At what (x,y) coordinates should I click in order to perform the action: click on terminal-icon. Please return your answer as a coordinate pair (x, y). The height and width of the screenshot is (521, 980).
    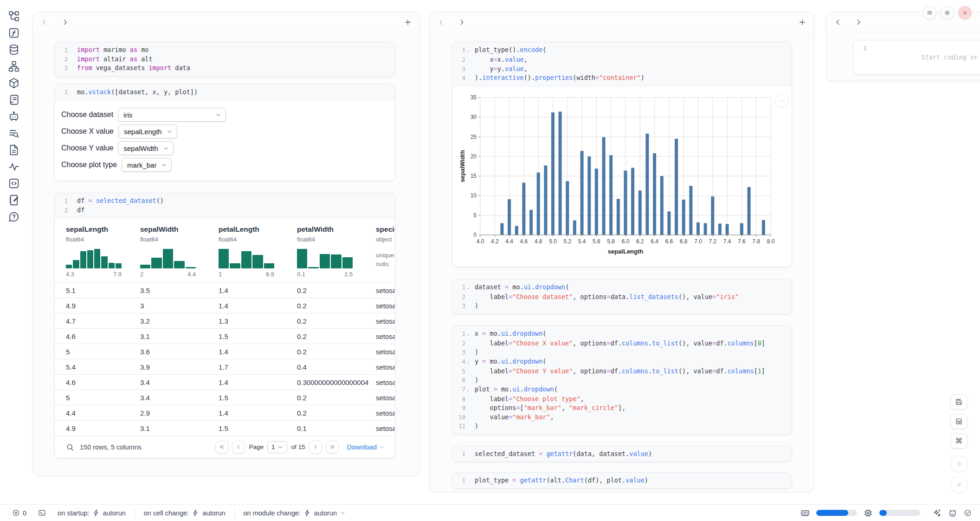
    Looking at the image, I should click on (42, 513).